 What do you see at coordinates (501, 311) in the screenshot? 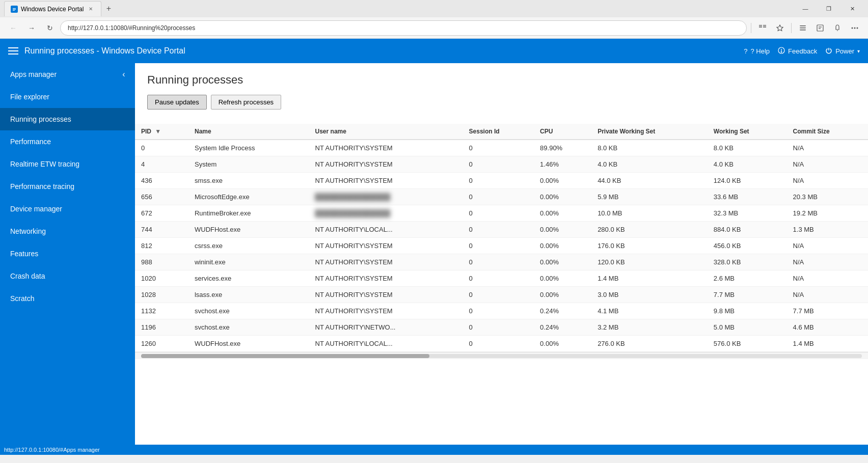
I see `table-row: 1132svchost.exeNT AUTHORITY\SYSTEM00.24%…` at bounding box center [501, 311].